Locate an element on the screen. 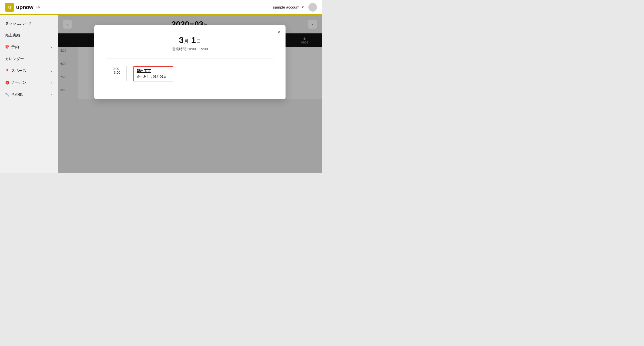 The height and width of the screenshot is (346, 644). logo-icon: u is located at coordinates (10, 7).